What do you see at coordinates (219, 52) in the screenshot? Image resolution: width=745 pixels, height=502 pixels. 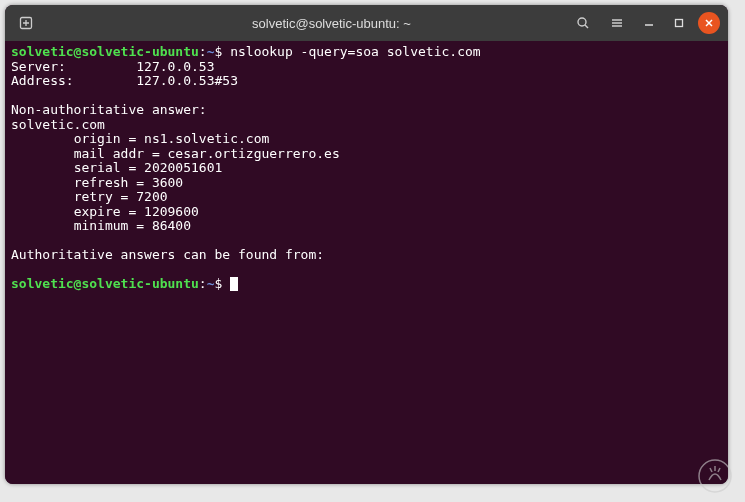 I see `prompt-symbol: $` at bounding box center [219, 52].